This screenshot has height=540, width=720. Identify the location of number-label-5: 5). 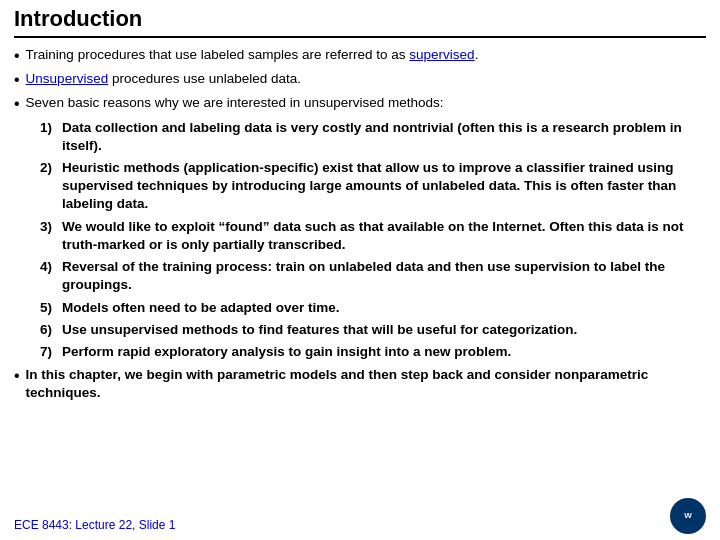
(51, 308).